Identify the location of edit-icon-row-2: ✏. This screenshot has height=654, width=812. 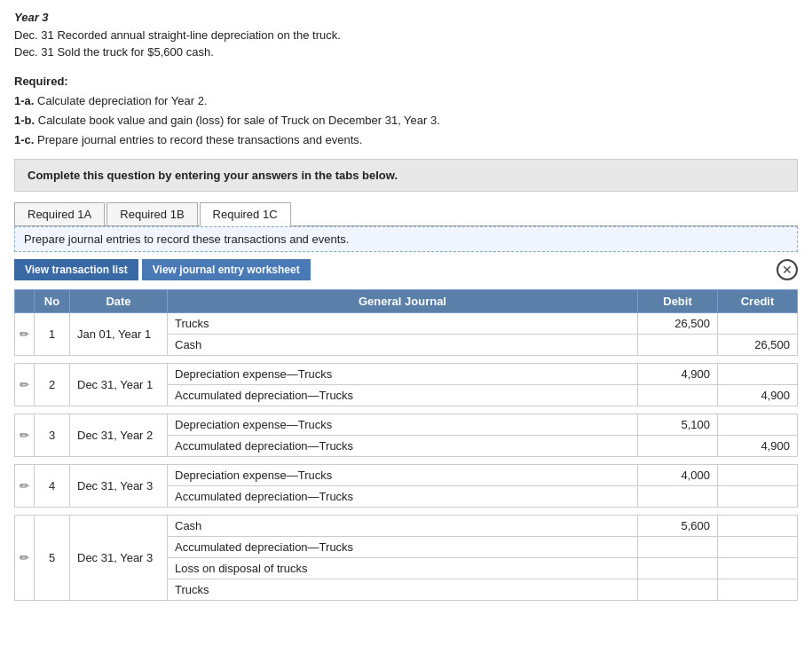
(25, 384).